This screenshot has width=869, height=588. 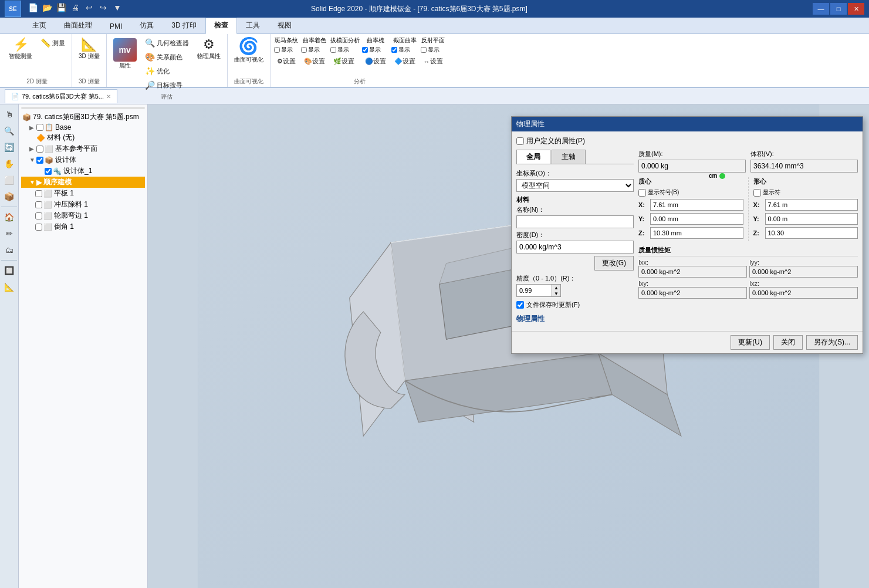 I want to click on home-view-tool: 🏠, so click(x=9, y=217).